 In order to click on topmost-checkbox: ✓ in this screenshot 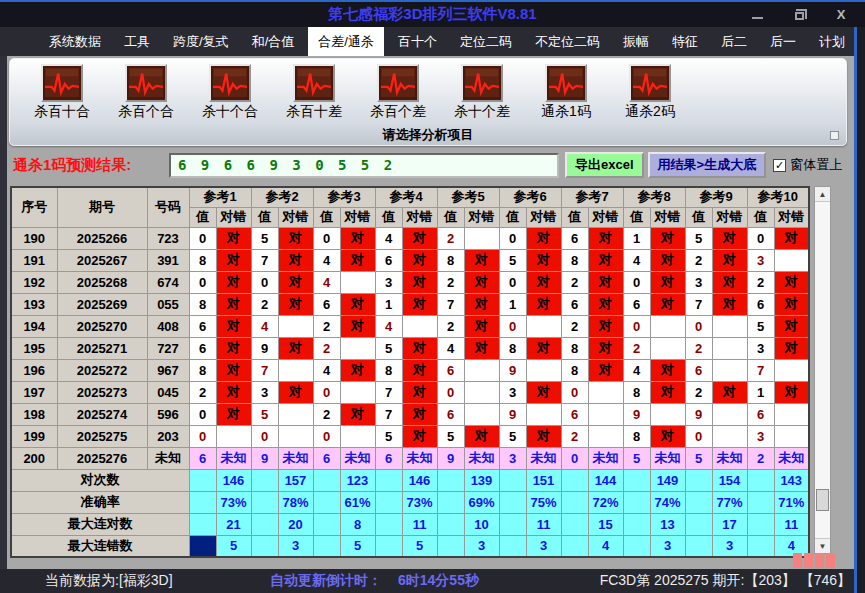, I will do `click(780, 166)`.